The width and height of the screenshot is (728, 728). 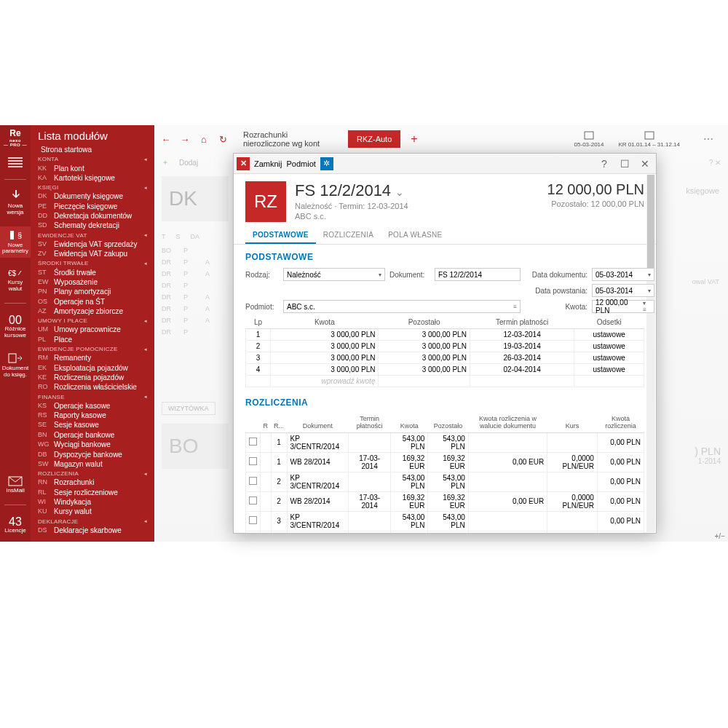 What do you see at coordinates (92, 473) in the screenshot?
I see `module-section: ROZLICZENIA` at bounding box center [92, 473].